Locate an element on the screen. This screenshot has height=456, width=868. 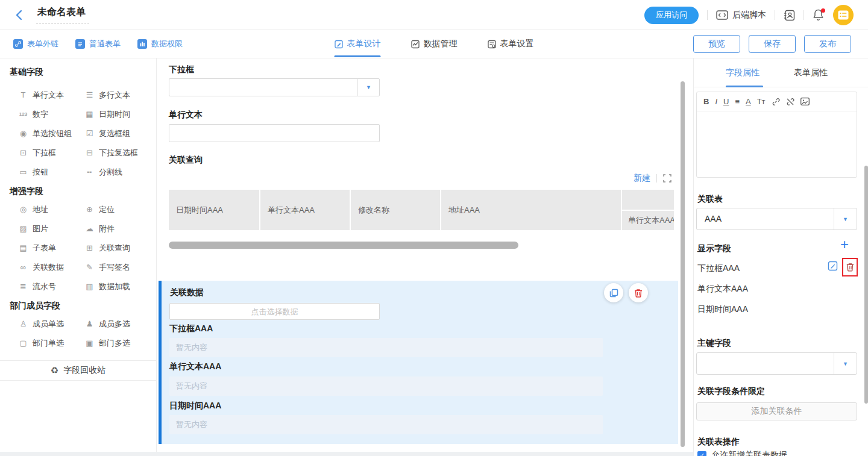
dropdown-multi-icon: ⊟ is located at coordinates (89, 153).